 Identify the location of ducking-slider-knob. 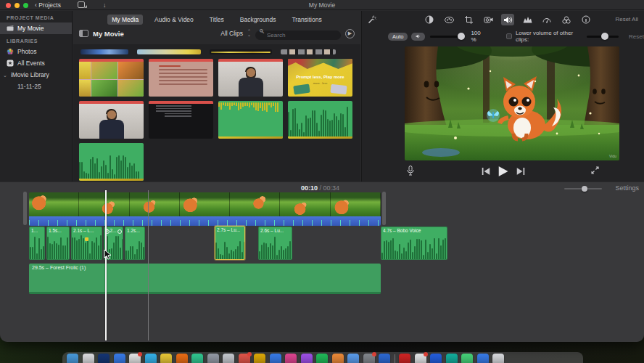
(605, 36).